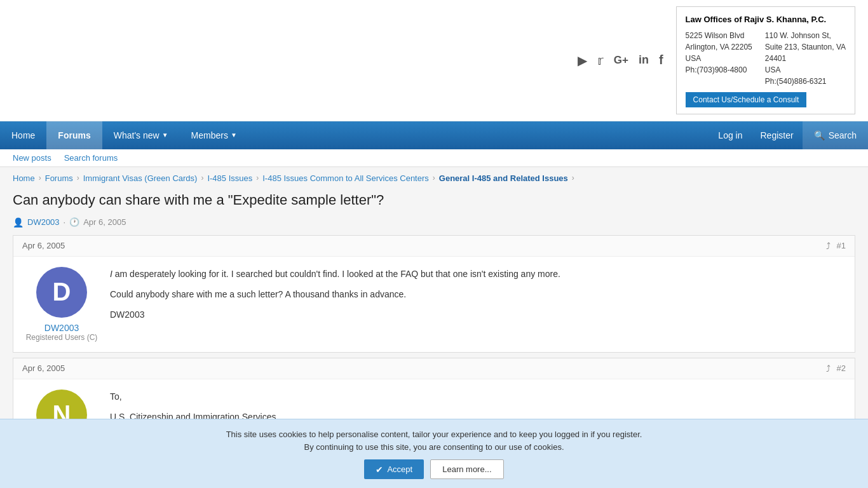 The width and height of the screenshot is (868, 488). What do you see at coordinates (789, 135) in the screenshot?
I see `nav-right: Log in Register 🔍 Search` at bounding box center [789, 135].